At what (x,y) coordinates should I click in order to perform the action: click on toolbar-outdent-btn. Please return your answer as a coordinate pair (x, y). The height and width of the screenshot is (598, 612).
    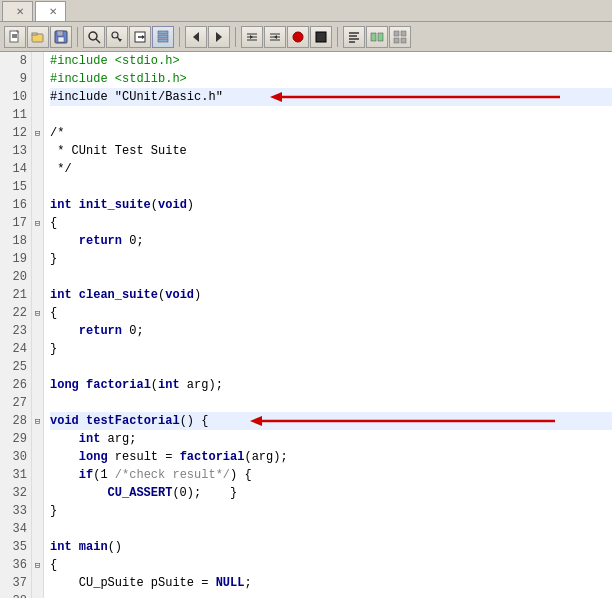
    Looking at the image, I should click on (275, 37).